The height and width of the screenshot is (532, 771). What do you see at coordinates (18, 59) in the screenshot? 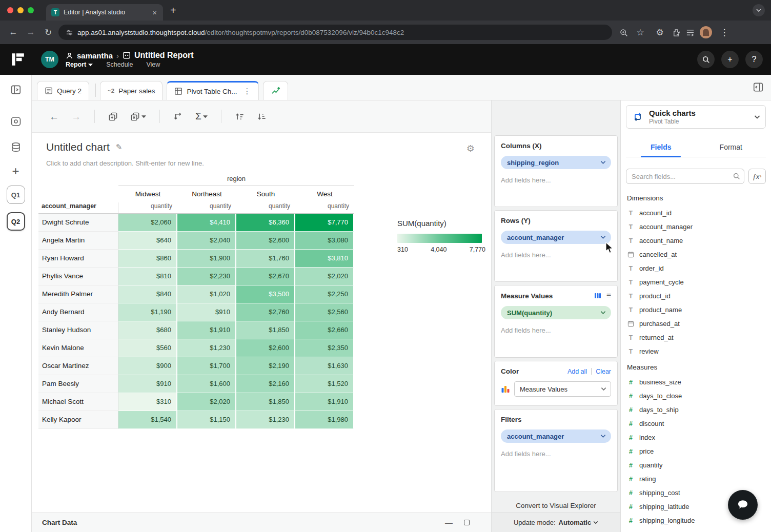
I see `analyst-studio-logo` at bounding box center [18, 59].